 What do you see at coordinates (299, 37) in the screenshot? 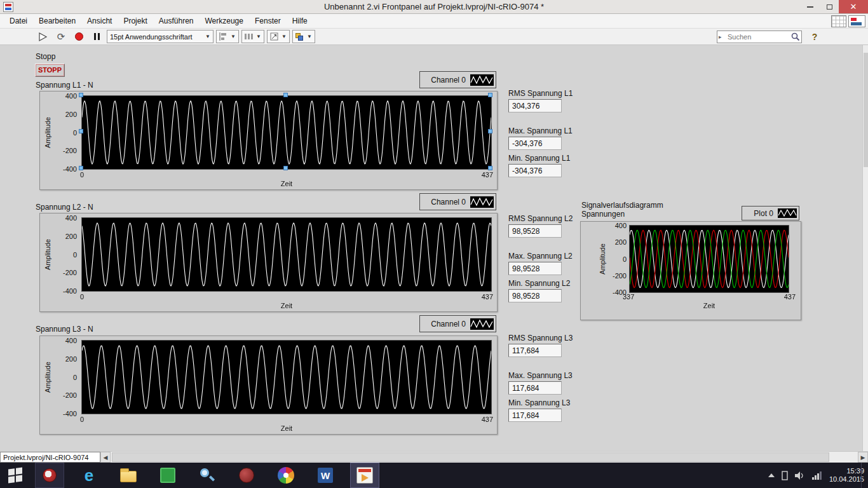
I see `reorder-icon` at bounding box center [299, 37].